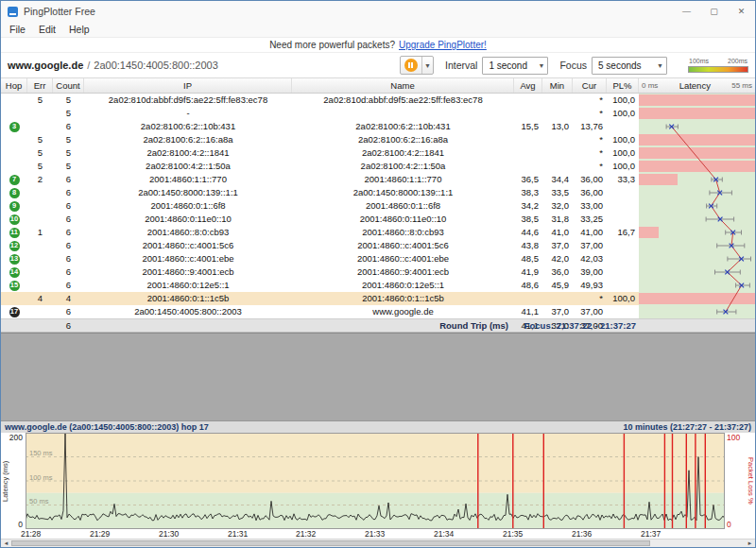 The width and height of the screenshot is (756, 548). What do you see at coordinates (558, 259) in the screenshot?
I see `cell-min: 42,0` at bounding box center [558, 259].